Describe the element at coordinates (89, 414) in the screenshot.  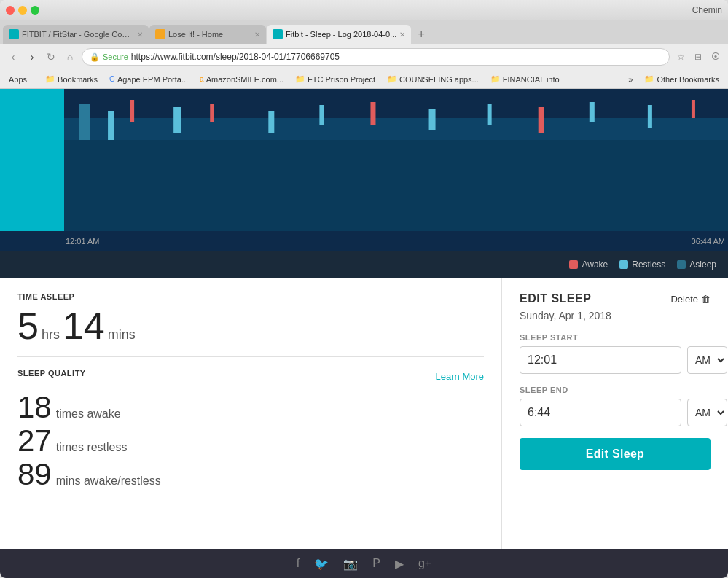
I see `stat-awake-label: times awake` at that location.